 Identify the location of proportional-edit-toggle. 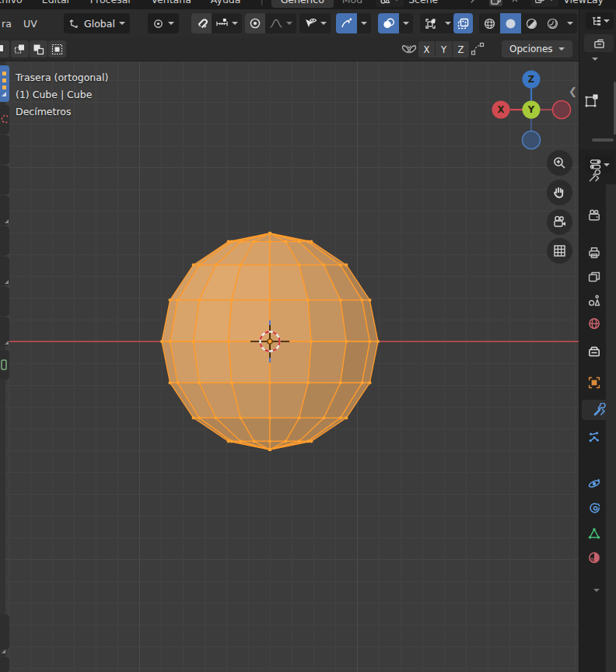
(255, 23).